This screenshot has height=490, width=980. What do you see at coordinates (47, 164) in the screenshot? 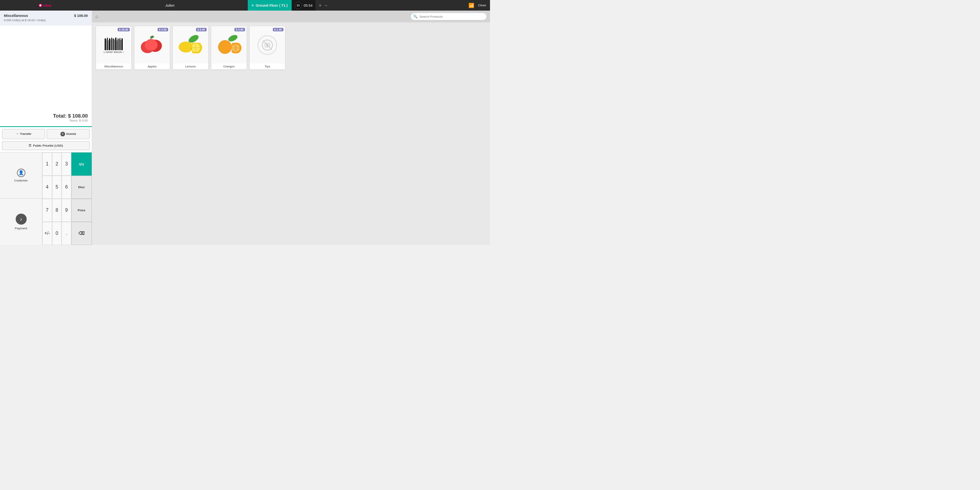
I see `key-1: 1` at bounding box center [47, 164].